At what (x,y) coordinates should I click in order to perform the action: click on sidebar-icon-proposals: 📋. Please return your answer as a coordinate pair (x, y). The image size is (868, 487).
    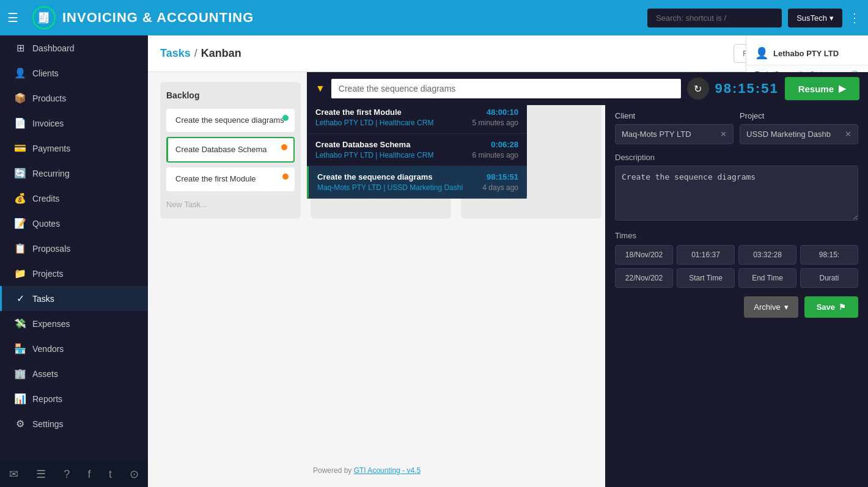
    Looking at the image, I should click on (20, 248).